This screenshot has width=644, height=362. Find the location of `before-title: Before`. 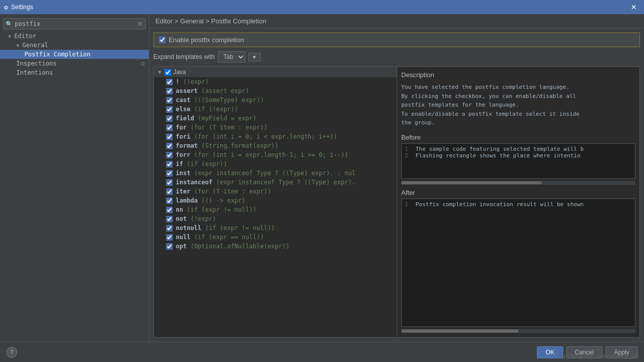

before-title: Before is located at coordinates (518, 137).